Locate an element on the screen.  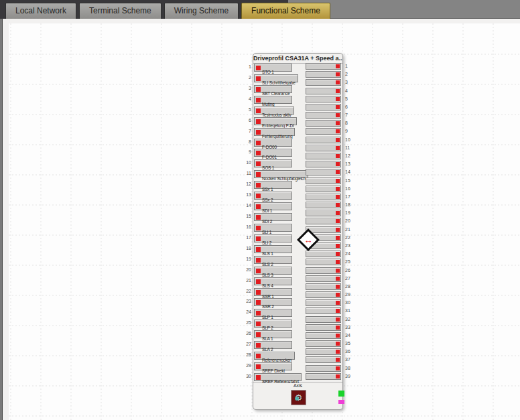
output-pin-box: SLI 2 is located at coordinates (323, 213).